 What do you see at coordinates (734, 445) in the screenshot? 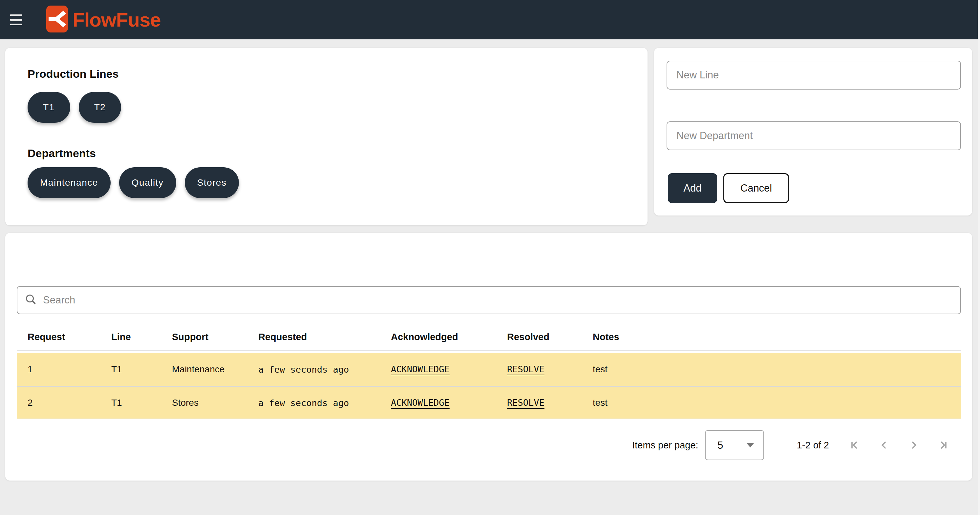
I see `items-per-page-select: 5` at bounding box center [734, 445].